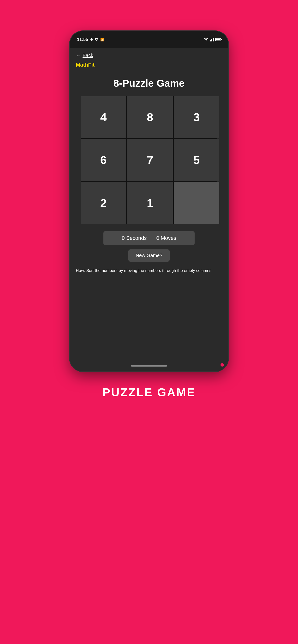 The image size is (298, 644). What do you see at coordinates (97, 40) in the screenshot?
I see `shield-icon: 🛡` at bounding box center [97, 40].